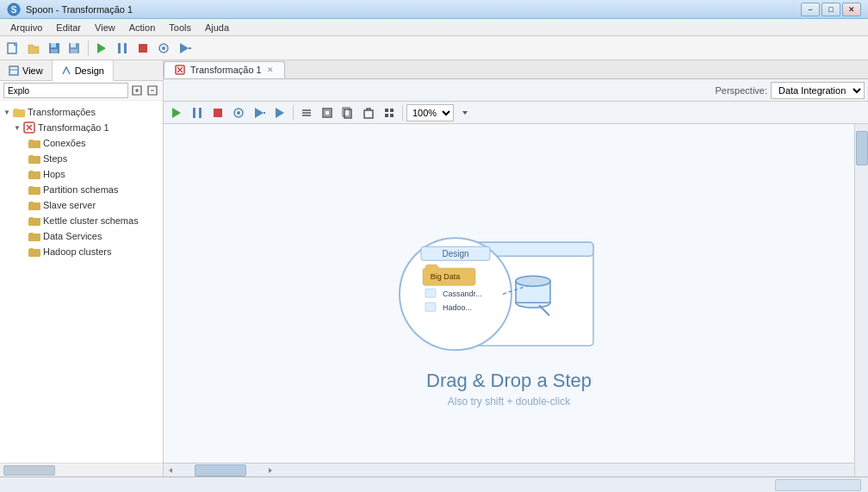 The height and width of the screenshot is (492, 868). What do you see at coordinates (34, 143) in the screenshot?
I see `folder-icon-conexoes` at bounding box center [34, 143].